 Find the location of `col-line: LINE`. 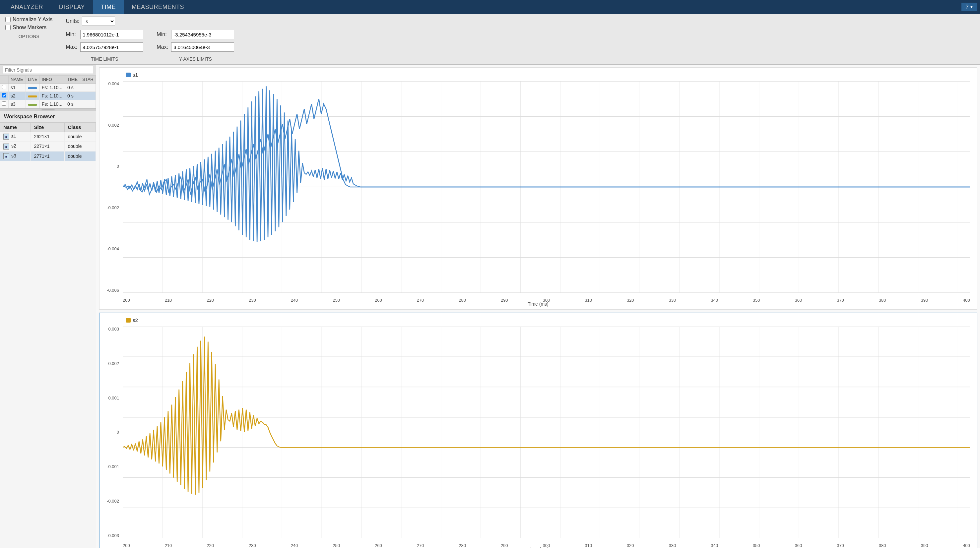

col-line: LINE is located at coordinates (33, 80).